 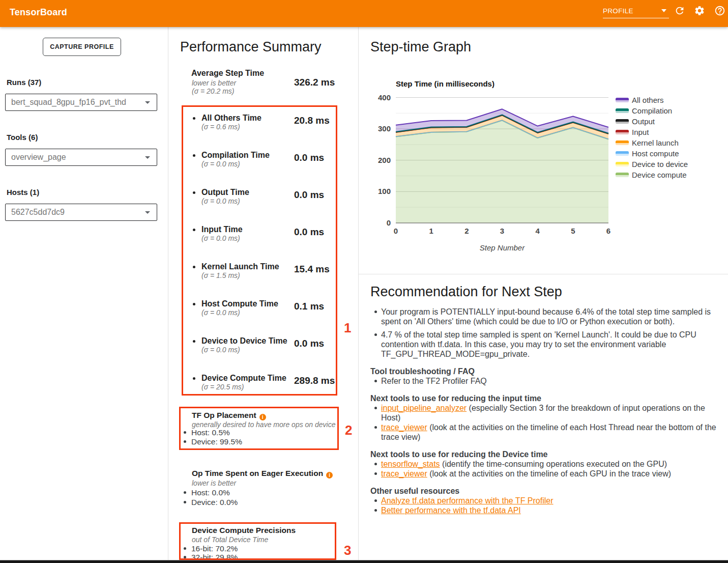 I want to click on sidebar-divider, so click(x=168, y=293).